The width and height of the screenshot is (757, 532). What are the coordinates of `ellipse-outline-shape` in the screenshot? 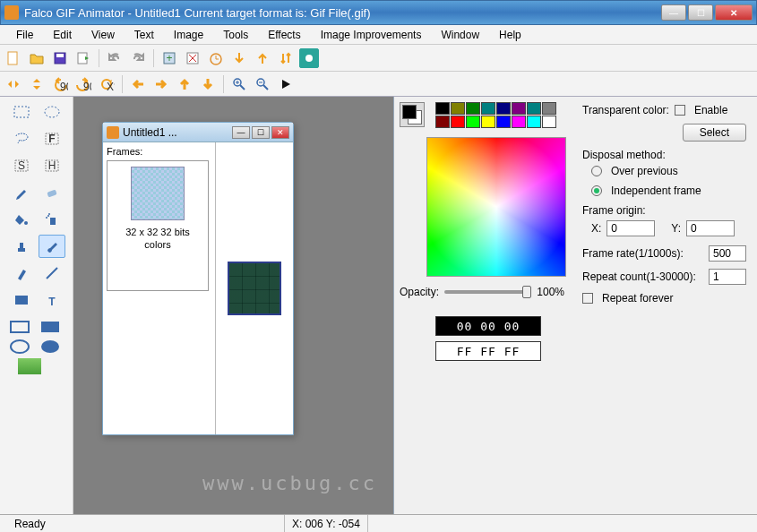 It's located at (20, 347).